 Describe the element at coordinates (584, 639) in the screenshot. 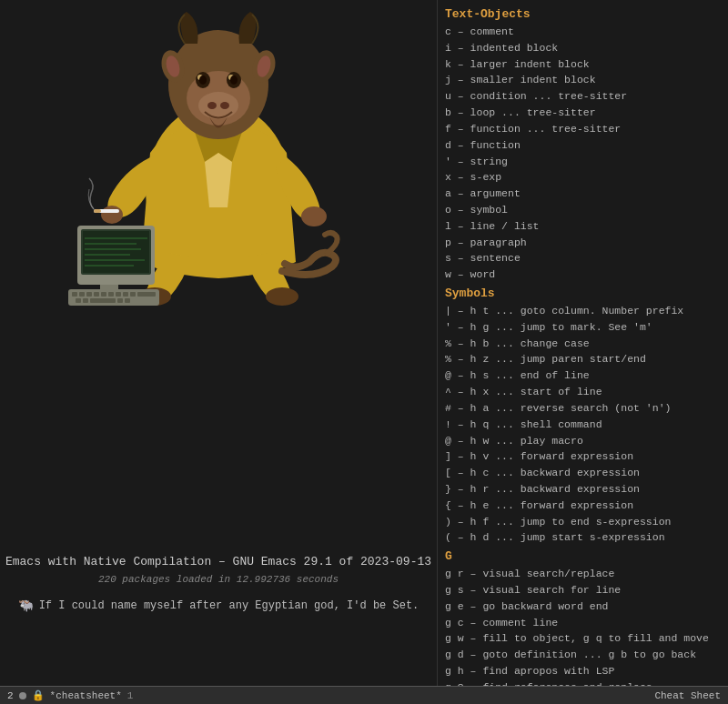

I see `cheat-item-2-4: g w – fill to object, g q to fill and mo…` at that location.